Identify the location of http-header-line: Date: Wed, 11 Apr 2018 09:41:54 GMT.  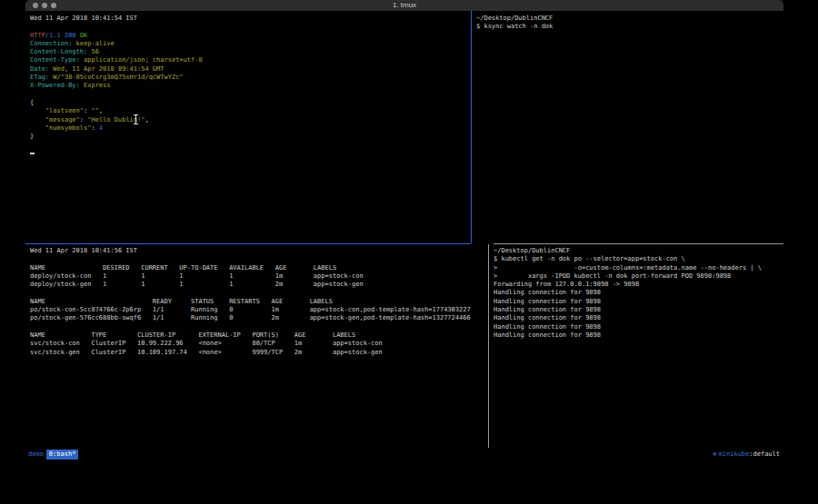
(251, 69).